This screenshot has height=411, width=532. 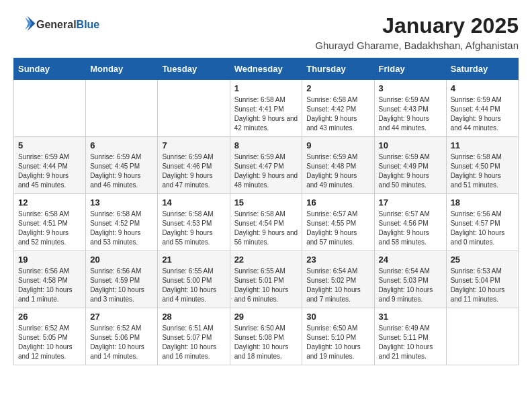 What do you see at coordinates (266, 89) in the screenshot?
I see `day-number: 1` at bounding box center [266, 89].